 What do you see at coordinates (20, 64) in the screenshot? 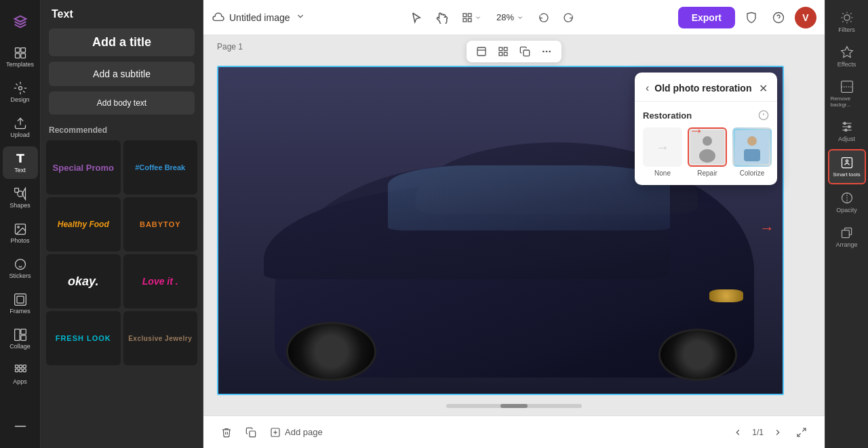
I see `sidebar-label-templates: Templates` at bounding box center [20, 64].